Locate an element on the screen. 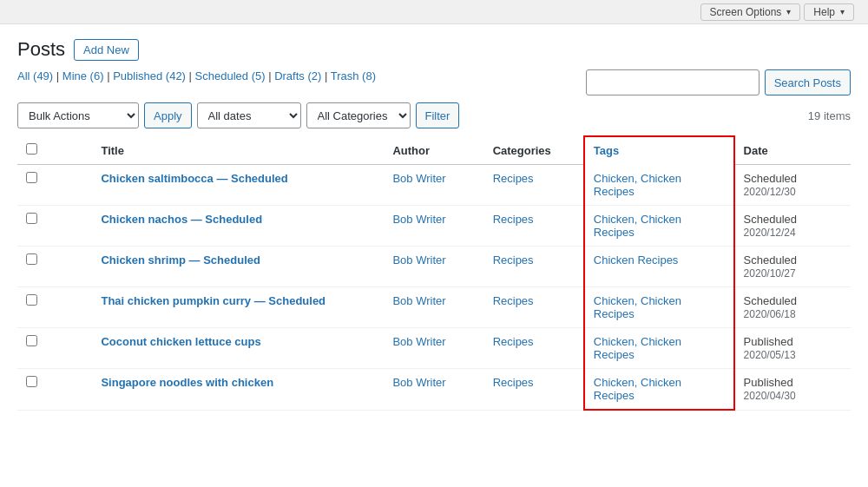  table-row: Coconut chicken lettuce cups Bob Writer … is located at coordinates (434, 349).